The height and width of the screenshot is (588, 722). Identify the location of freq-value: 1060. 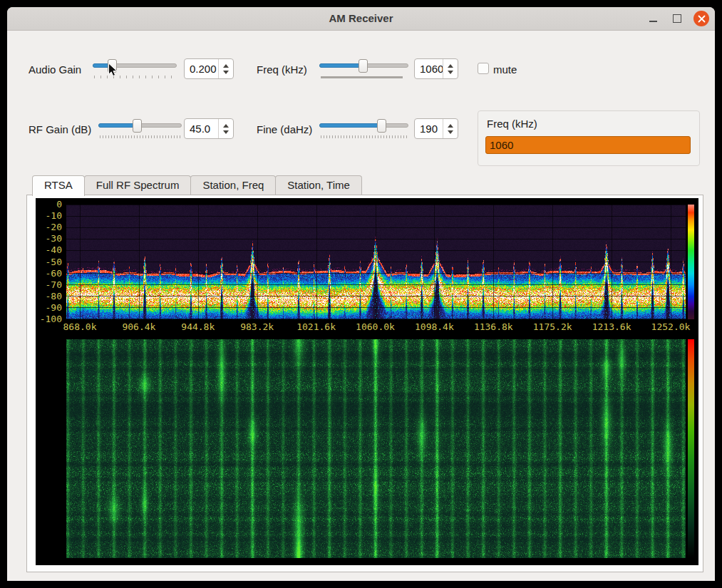
(432, 68).